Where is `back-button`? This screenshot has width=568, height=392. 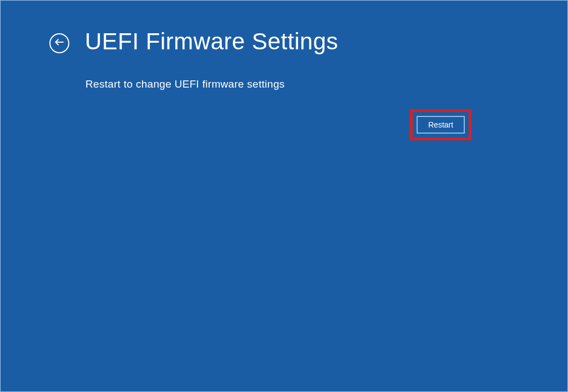 back-button is located at coordinates (59, 43).